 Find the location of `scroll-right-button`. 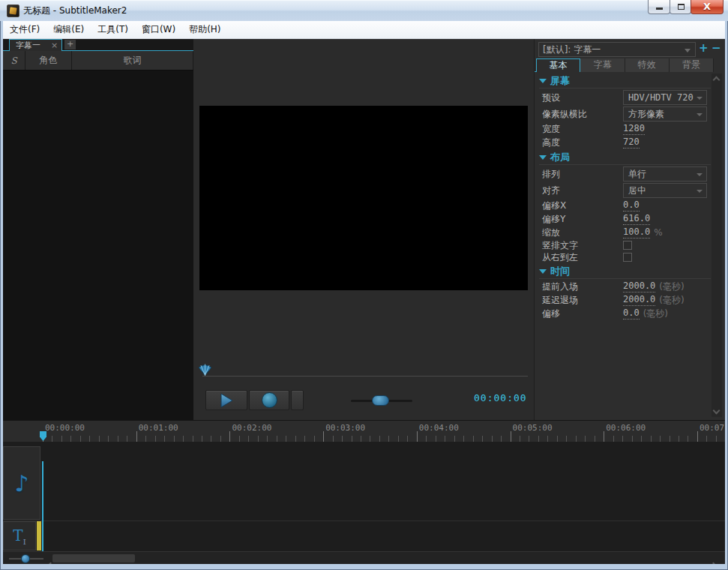

scroll-right-button is located at coordinates (715, 559).